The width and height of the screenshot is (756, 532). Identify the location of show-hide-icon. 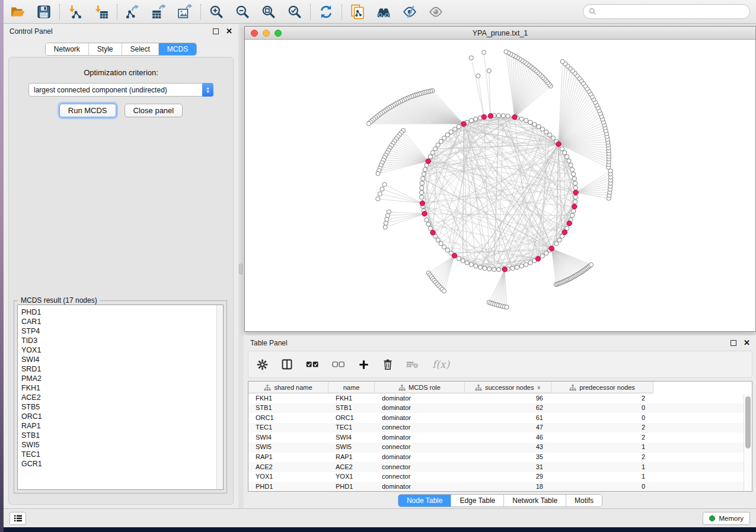
(436, 12).